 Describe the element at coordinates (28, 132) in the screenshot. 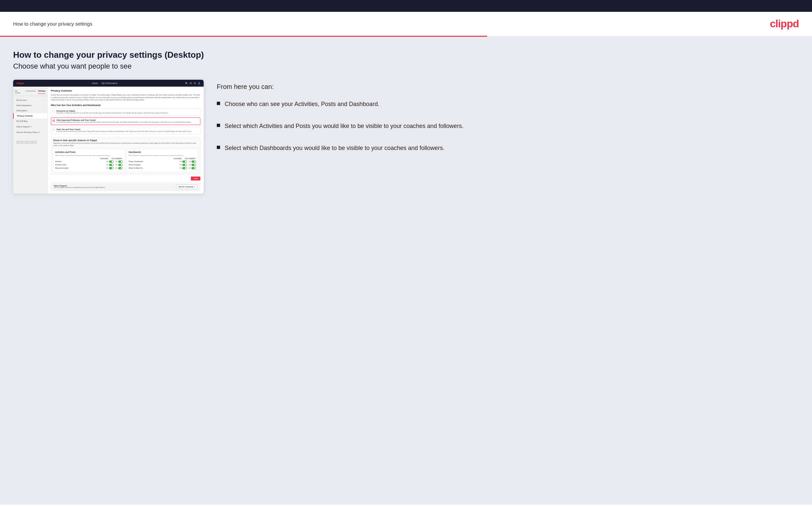

I see `mock-sidebar-service-label: Service & Privacy Policy ↗` at that location.